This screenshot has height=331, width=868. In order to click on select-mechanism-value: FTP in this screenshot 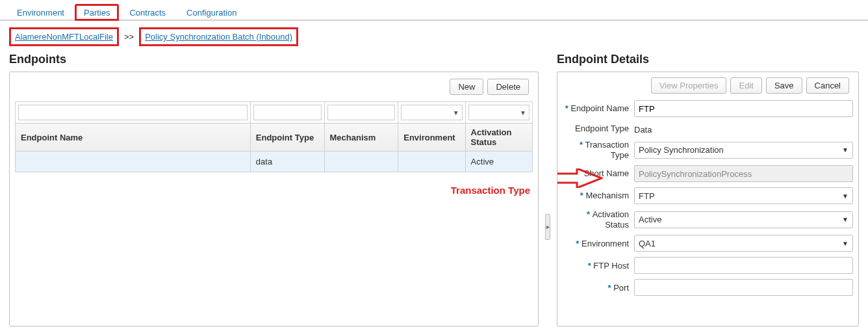, I will do `click(647, 196)`.